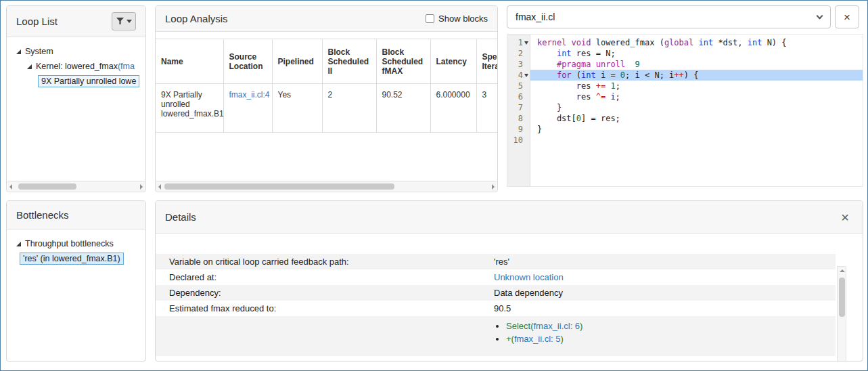 This screenshot has height=371, width=868. What do you see at coordinates (697, 86) in the screenshot?
I see `code-line: res += 1;` at bounding box center [697, 86].